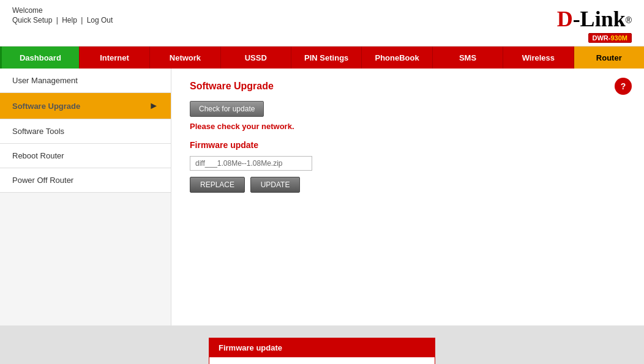  Describe the element at coordinates (62, 20) in the screenshot. I see `header-nav-links: Quick Setup | Help | Log Out` at that location.